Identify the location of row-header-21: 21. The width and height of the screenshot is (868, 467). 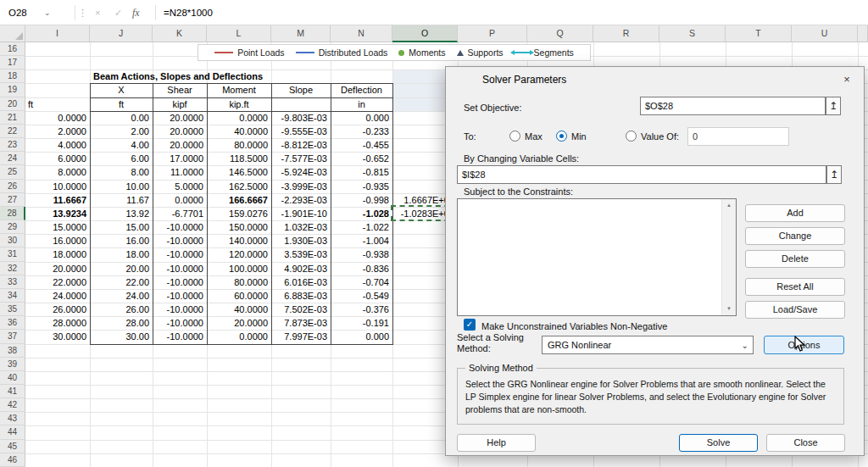
(13, 118).